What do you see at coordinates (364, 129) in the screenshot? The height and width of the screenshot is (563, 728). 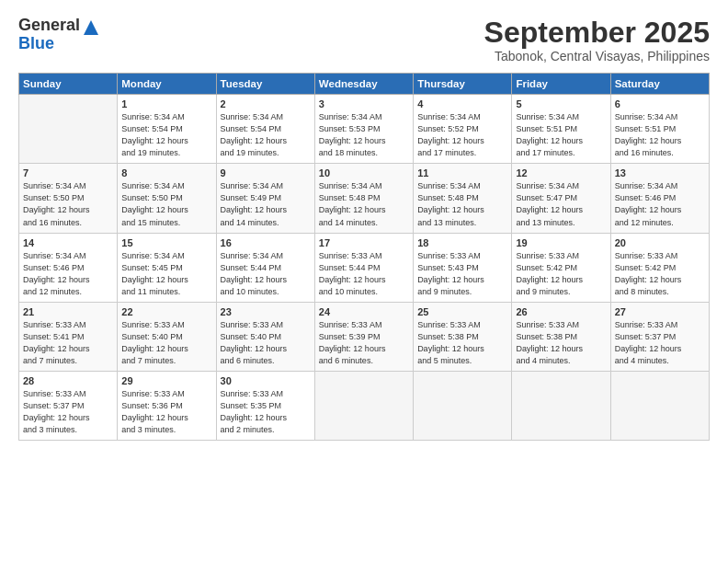 I see `calendar-week-1: 1Sunrise: 5:34 AMSunset: 5:54 PMDaylight…` at bounding box center [364, 129].